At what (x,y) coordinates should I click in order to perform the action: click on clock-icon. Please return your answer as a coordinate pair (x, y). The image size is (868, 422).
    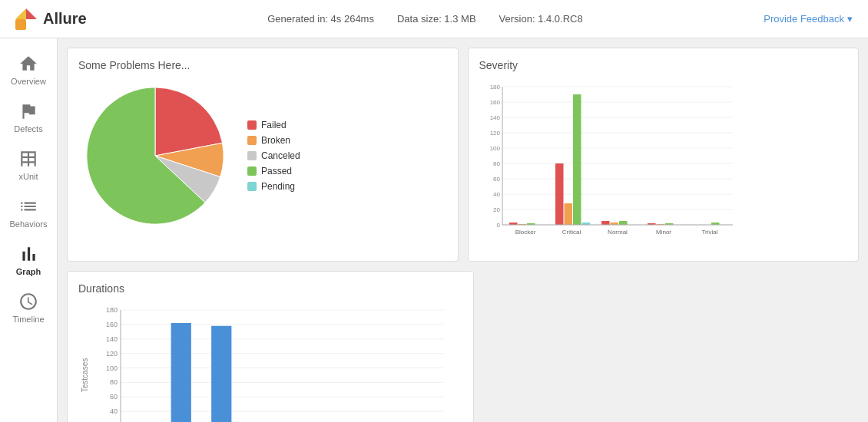
    Looking at the image, I should click on (28, 302).